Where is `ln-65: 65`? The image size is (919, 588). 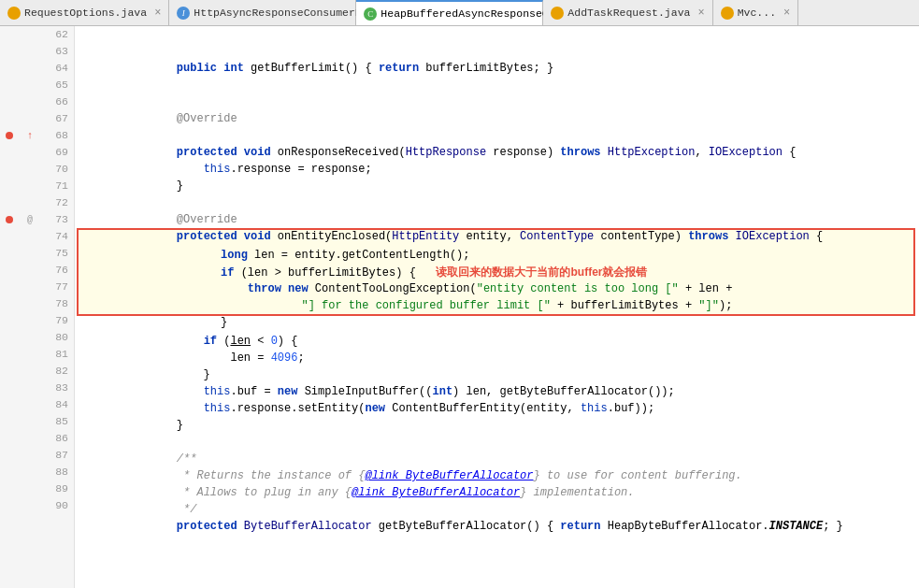 ln-65: 65 is located at coordinates (58, 85).